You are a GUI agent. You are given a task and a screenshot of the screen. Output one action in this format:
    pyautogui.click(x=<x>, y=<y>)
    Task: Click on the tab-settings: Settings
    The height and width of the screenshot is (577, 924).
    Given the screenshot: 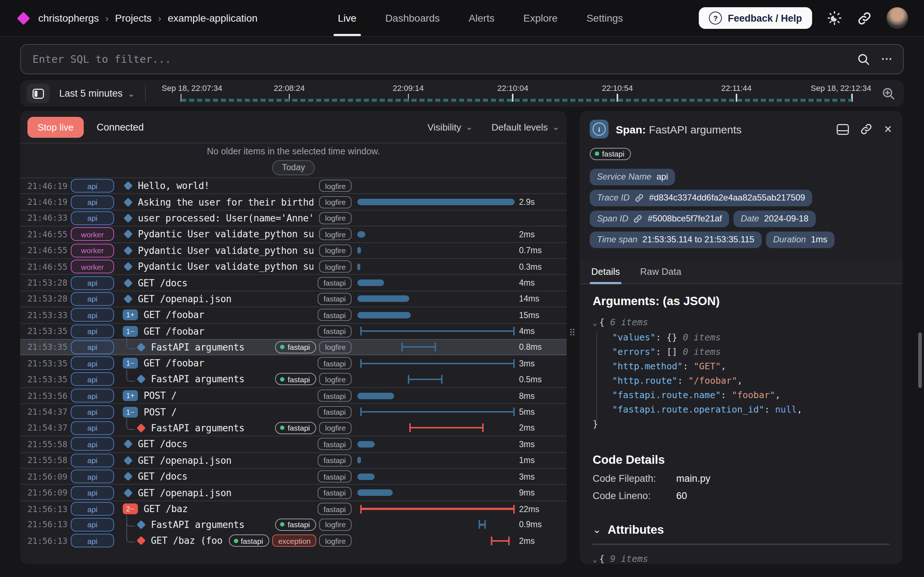 What is the action you would take?
    pyautogui.click(x=605, y=18)
    